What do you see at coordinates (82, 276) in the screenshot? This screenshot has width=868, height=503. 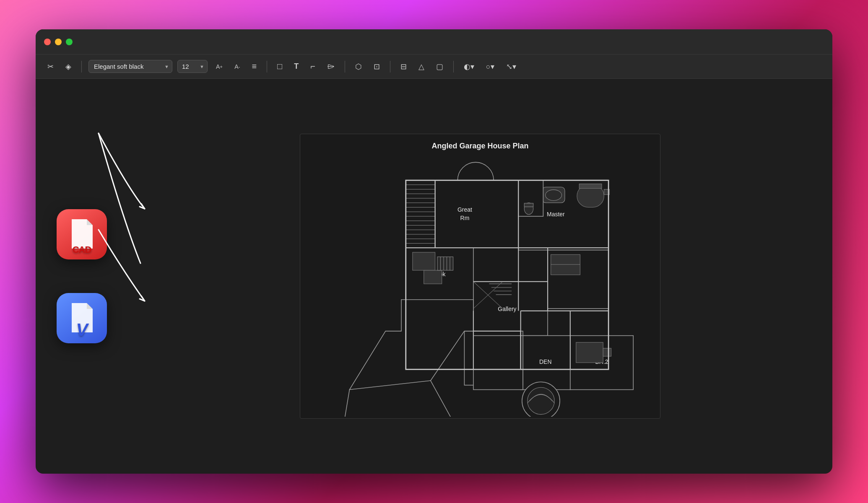 I see `left-panel: CAD V` at bounding box center [82, 276].